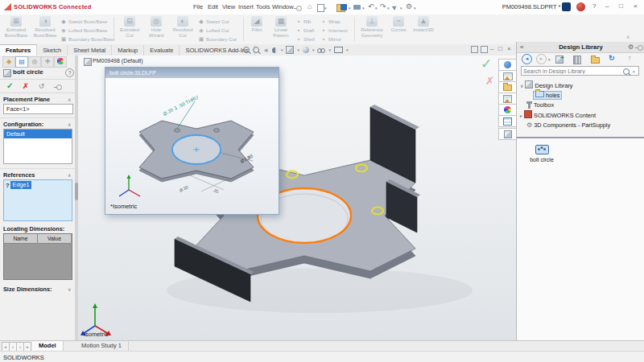 The width and height of the screenshot is (644, 362). Describe the element at coordinates (542, 154) in the screenshot. I see `library-item-bolt-circle: bolt circle` at that location.